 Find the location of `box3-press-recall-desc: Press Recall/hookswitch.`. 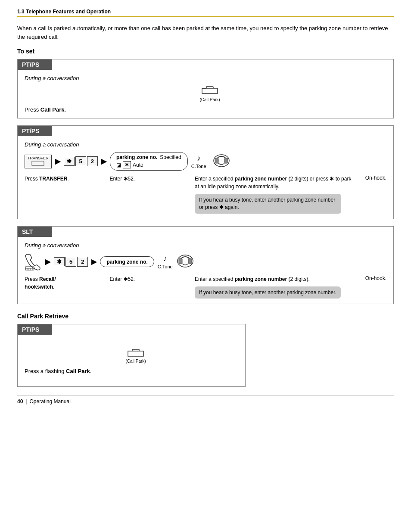

box3-press-recall-desc: Press Recall/hookswitch. is located at coordinates (65, 283).